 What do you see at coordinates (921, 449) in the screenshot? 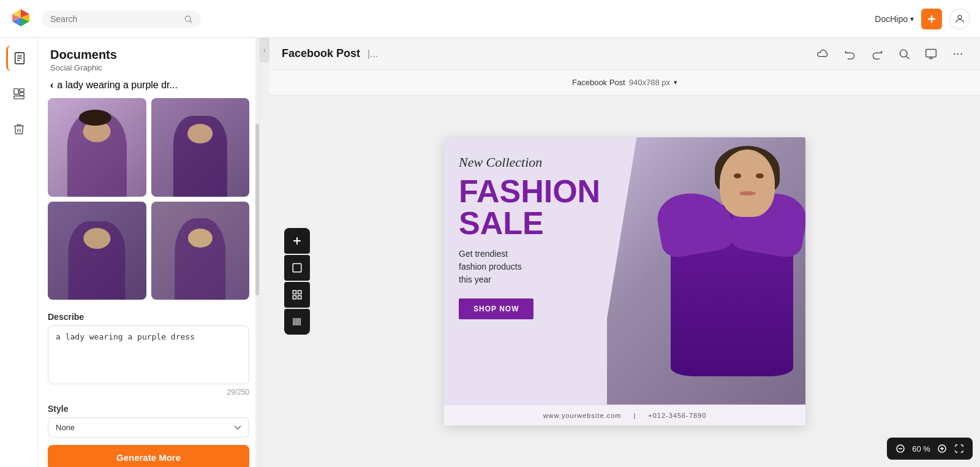
I see `zoom-level: 60 %` at bounding box center [921, 449].